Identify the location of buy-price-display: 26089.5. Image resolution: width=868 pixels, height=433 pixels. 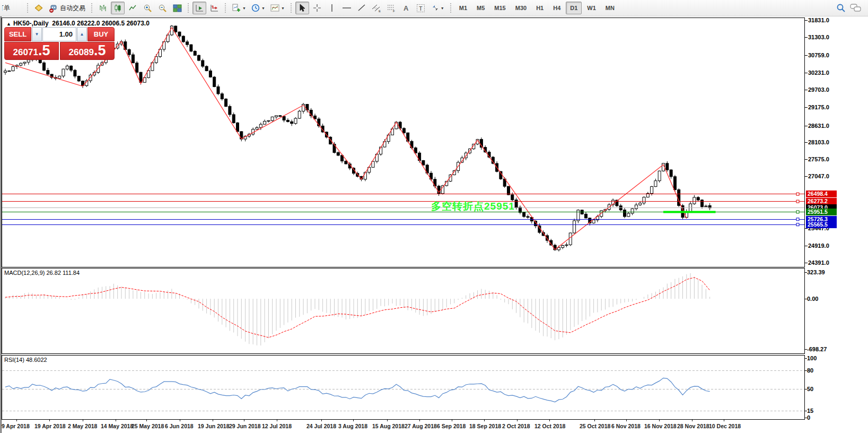
(87, 51).